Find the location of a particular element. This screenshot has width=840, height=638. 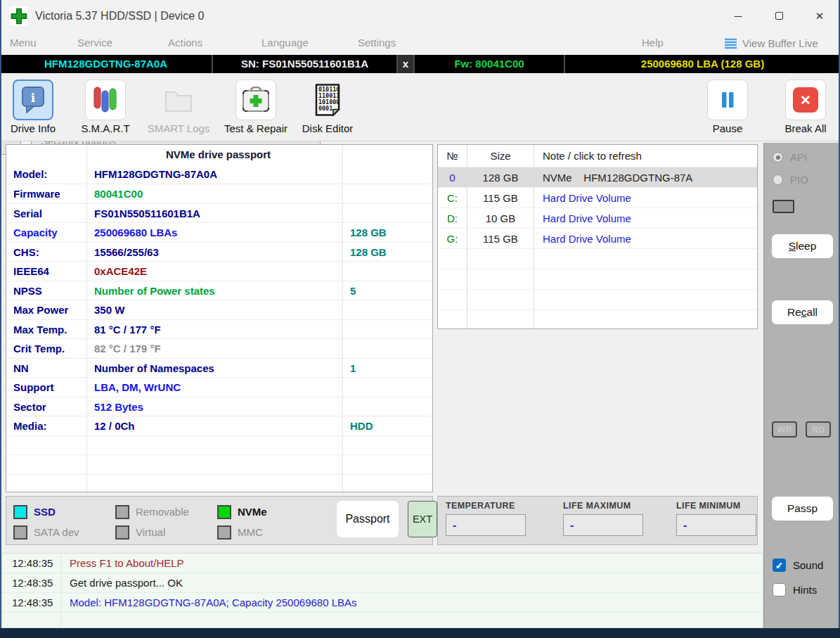

menu-item-actions: Actions is located at coordinates (186, 44).